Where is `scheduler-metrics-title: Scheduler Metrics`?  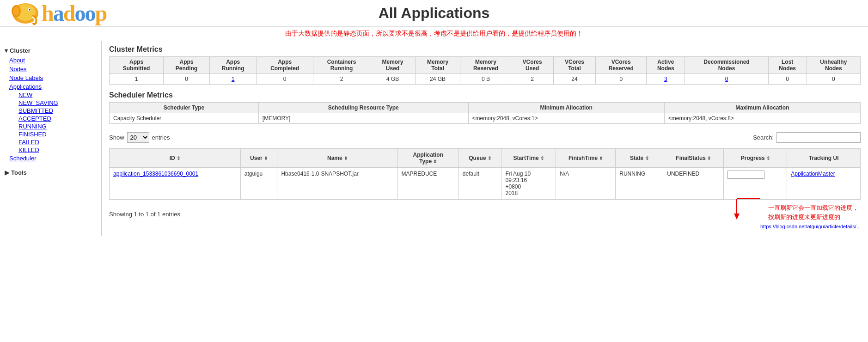 scheduler-metrics-title: Scheduler Metrics is located at coordinates (485, 95).